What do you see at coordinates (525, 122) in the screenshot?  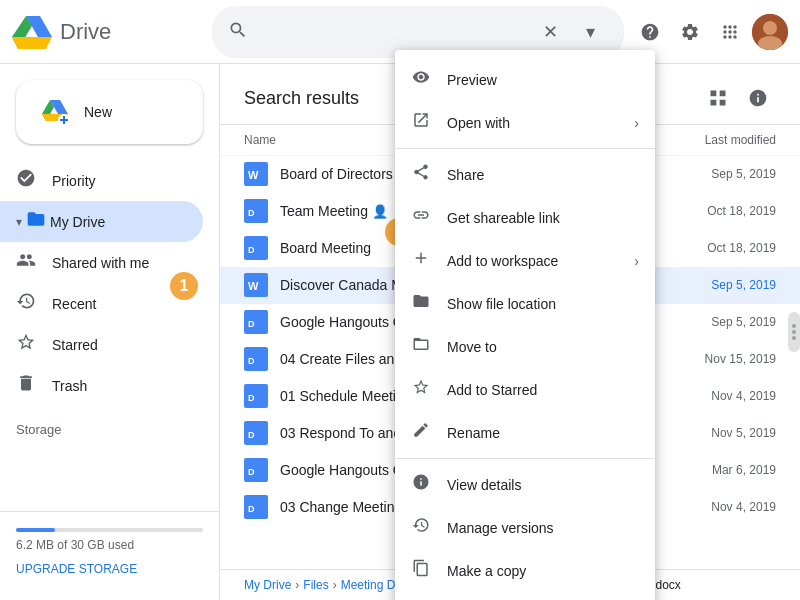 I see `menu-item-open-with: Open with ›` at bounding box center [525, 122].